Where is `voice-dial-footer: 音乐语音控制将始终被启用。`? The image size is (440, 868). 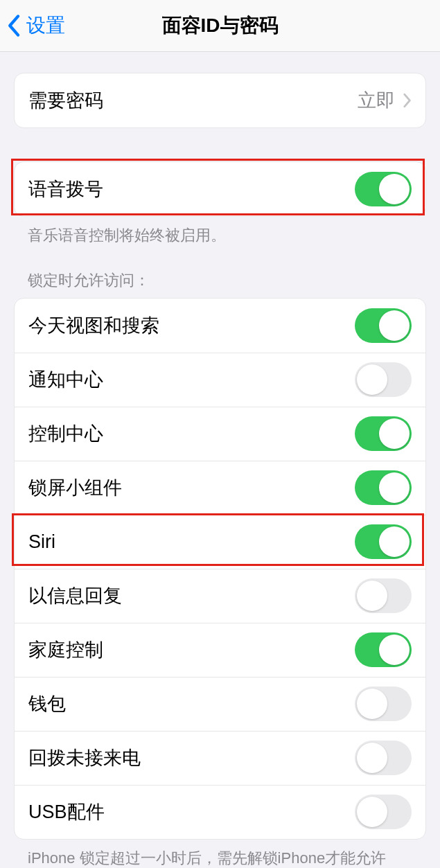 voice-dial-footer: 音乐语音控制将始终被启用。 is located at coordinates (220, 231).